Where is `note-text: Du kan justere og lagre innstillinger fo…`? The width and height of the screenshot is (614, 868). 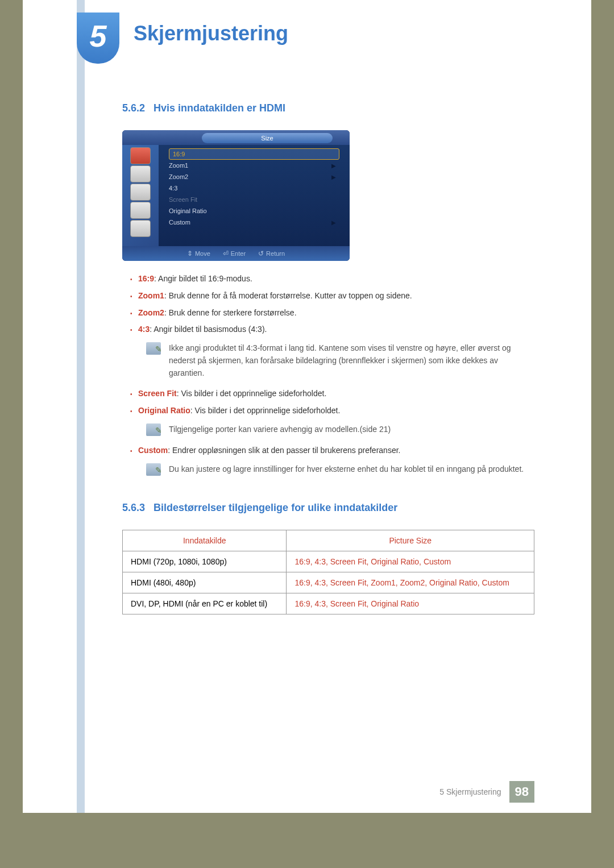 note-text: Du kan justere og lagre innstillinger fo… is located at coordinates (346, 470).